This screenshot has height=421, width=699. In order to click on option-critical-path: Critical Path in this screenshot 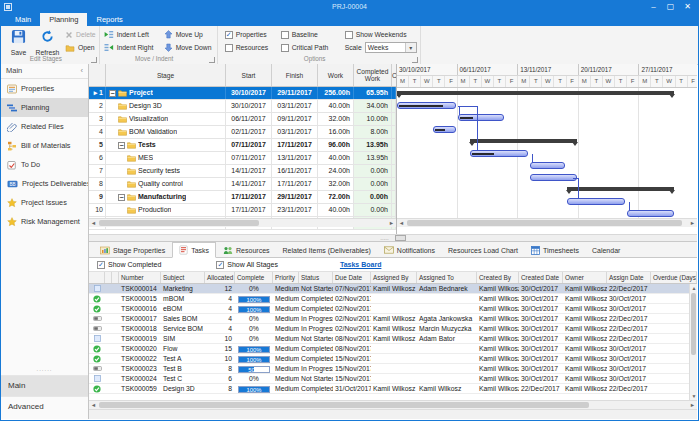, I will do `click(311, 48)`.